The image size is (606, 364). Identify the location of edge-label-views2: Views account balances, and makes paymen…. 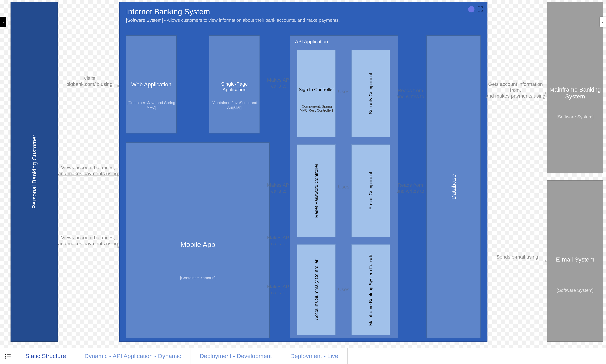
(88, 241).